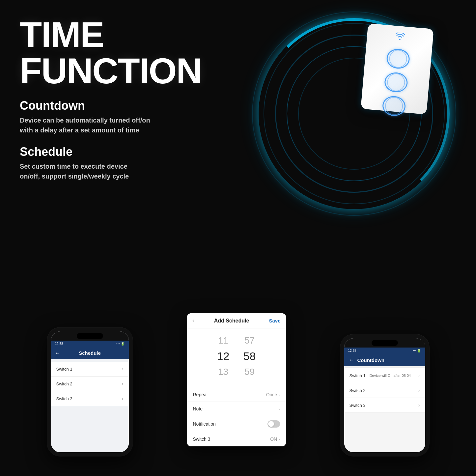  I want to click on wifi-icon, so click(400, 37).